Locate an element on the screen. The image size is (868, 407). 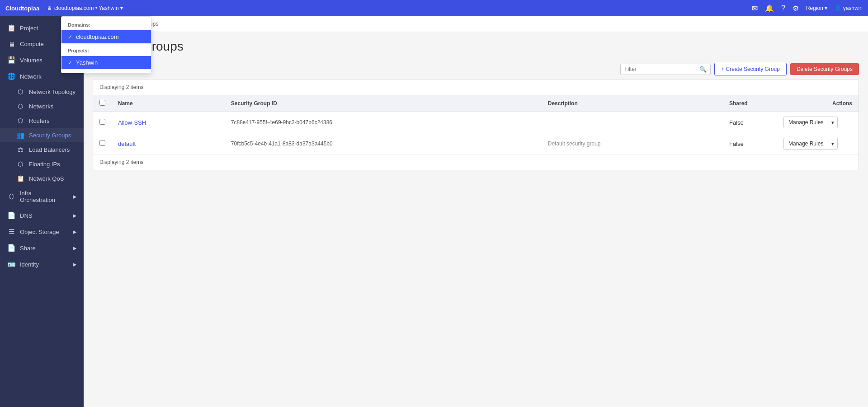
sidebar-item-label: Load Balancers is located at coordinates (49, 150).